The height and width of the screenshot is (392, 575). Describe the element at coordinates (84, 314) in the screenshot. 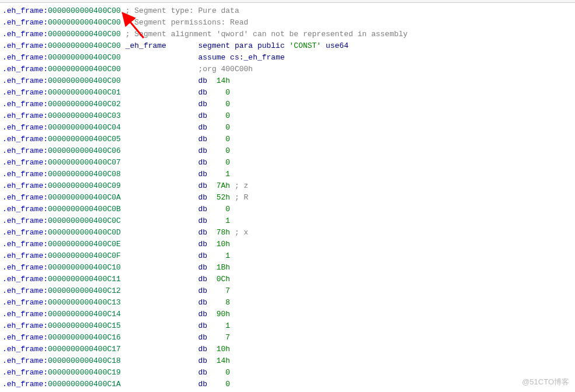

I see `address: 0000000000400C14` at that location.